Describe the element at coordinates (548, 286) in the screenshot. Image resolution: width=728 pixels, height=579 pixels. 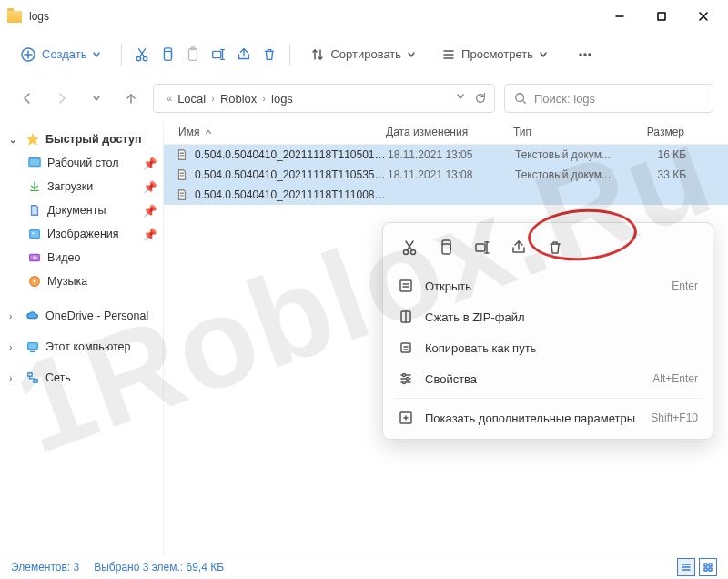
I see `ctx-open: Открыть Enter` at that location.